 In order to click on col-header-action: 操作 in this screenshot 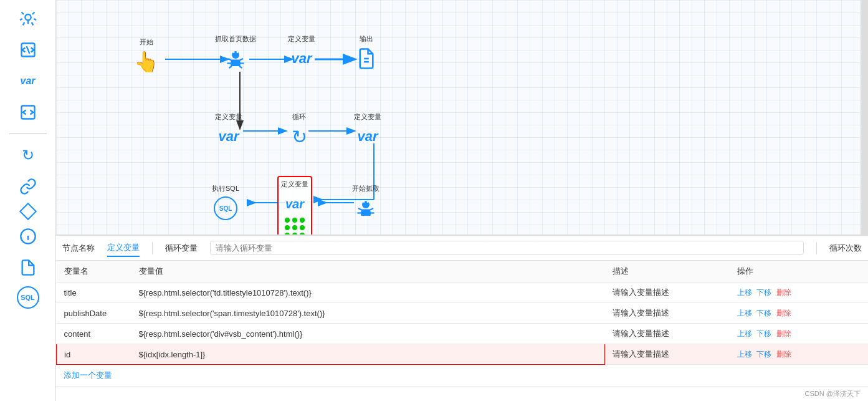, I will do `click(799, 272)`.